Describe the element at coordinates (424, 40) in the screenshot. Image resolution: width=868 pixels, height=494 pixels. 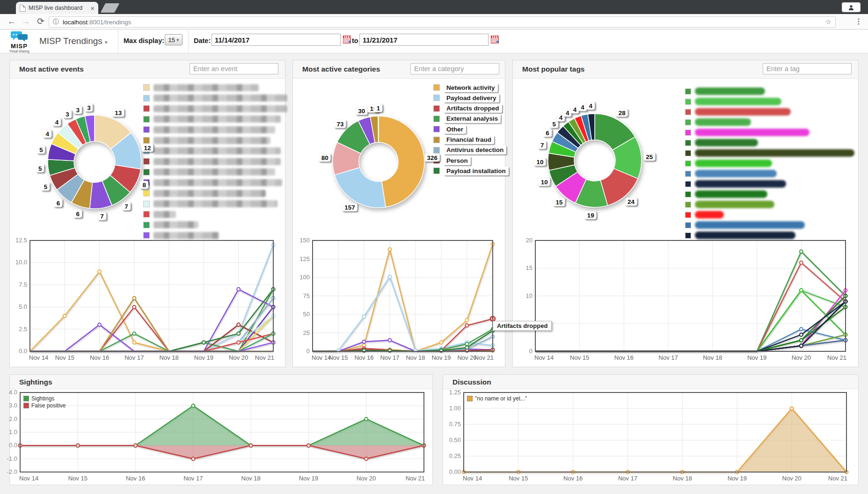
I see `date-to-input` at that location.